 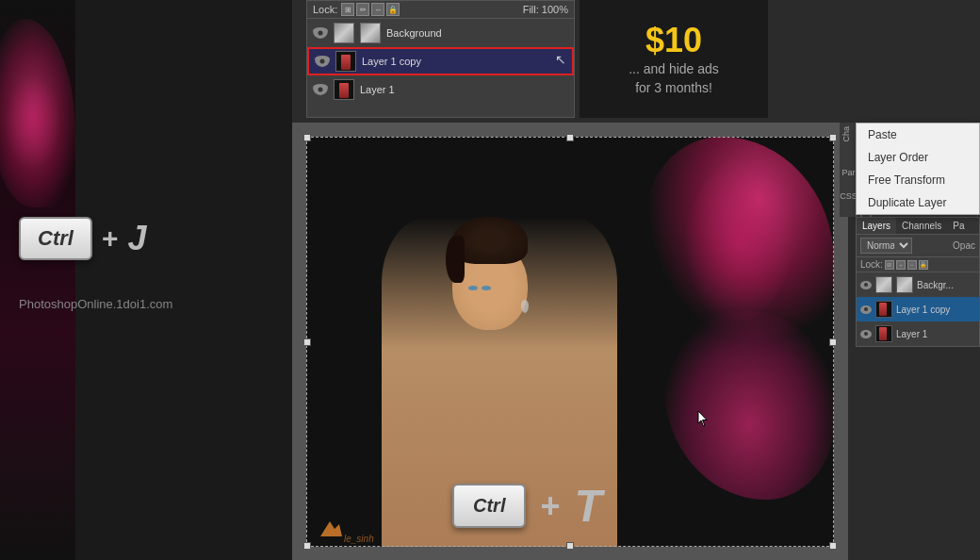 What do you see at coordinates (370, 9) in the screenshot?
I see `lock-icons: ⊞ ✏ ↔ 🔒` at bounding box center [370, 9].